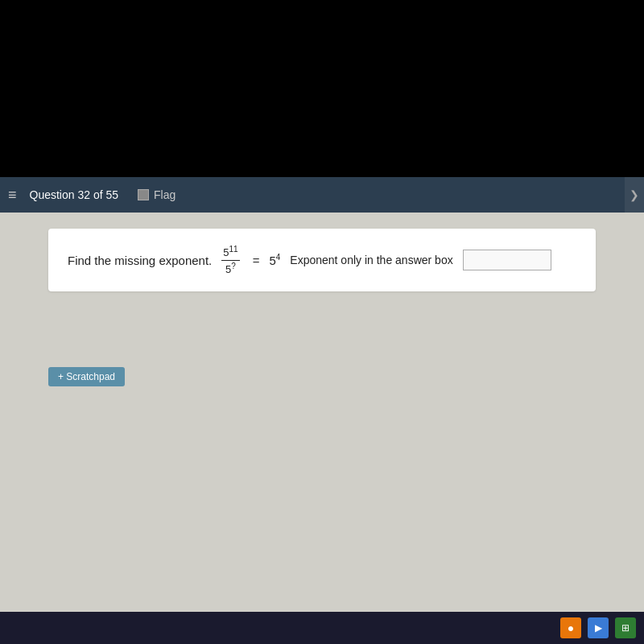 The height and width of the screenshot is (644, 644). What do you see at coordinates (279, 258) in the screenshot?
I see `result-exponent: 4` at bounding box center [279, 258].